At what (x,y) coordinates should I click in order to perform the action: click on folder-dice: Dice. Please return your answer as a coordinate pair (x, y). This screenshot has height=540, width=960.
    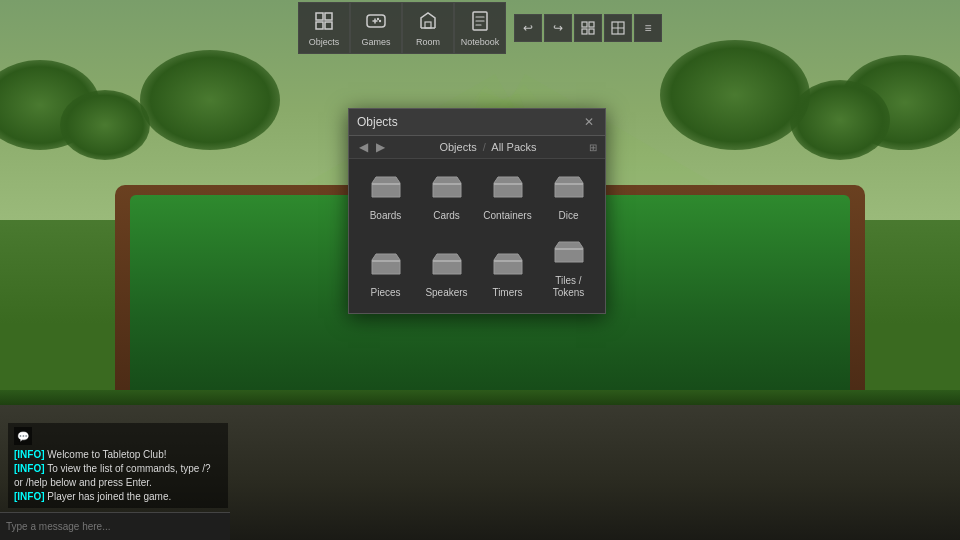
    Looking at the image, I should click on (568, 198).